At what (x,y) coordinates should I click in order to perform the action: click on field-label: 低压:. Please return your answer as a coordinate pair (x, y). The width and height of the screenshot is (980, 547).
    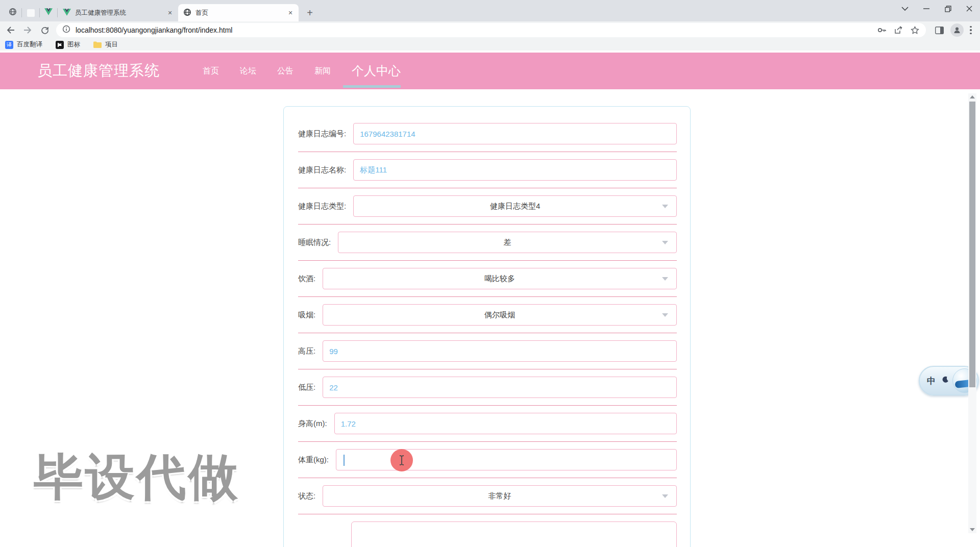
    Looking at the image, I should click on (307, 388).